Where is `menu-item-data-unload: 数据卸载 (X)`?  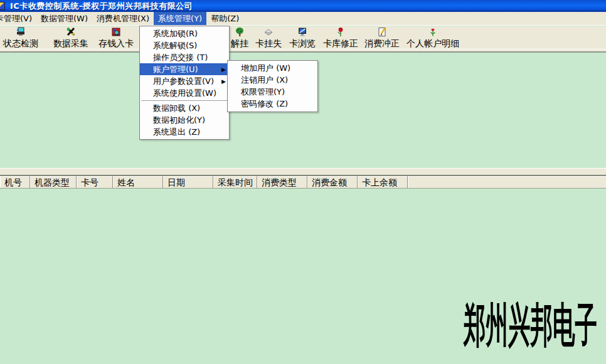
menu-item-data-unload: 数据卸载 (X) is located at coordinates (184, 108).